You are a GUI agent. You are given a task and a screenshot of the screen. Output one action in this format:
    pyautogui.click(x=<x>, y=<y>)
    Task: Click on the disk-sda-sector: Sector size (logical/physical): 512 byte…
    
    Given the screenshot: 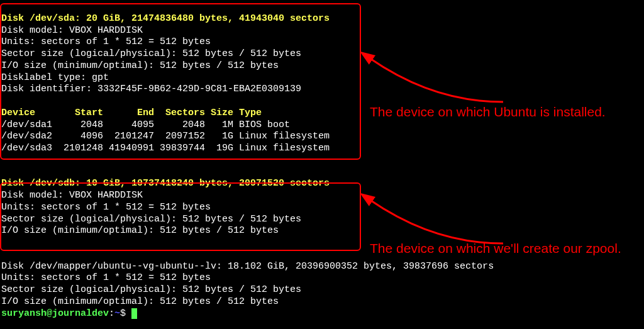 What is the action you would take?
    pyautogui.click(x=151, y=54)
    